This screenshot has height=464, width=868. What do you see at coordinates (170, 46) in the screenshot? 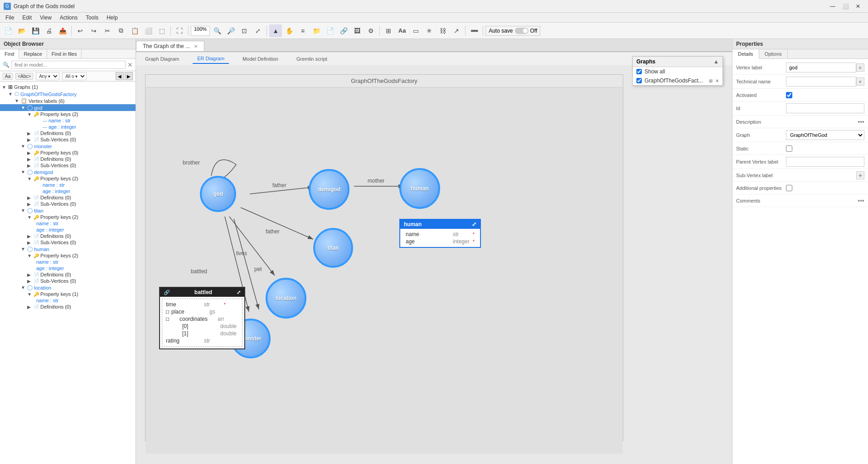
I see `center-tab-main: The Graph of the ... ✕` at bounding box center [170, 46].